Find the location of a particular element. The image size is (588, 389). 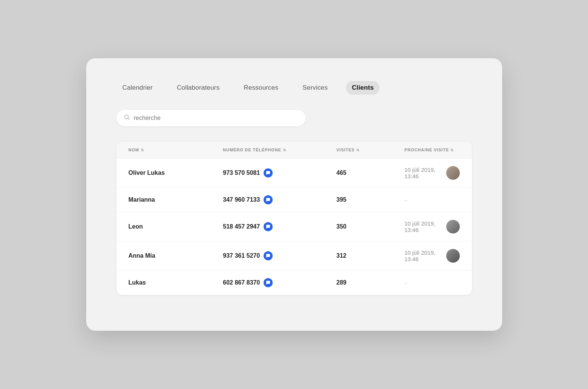

tab-collaborateurs: Collaborateurs is located at coordinates (198, 88).